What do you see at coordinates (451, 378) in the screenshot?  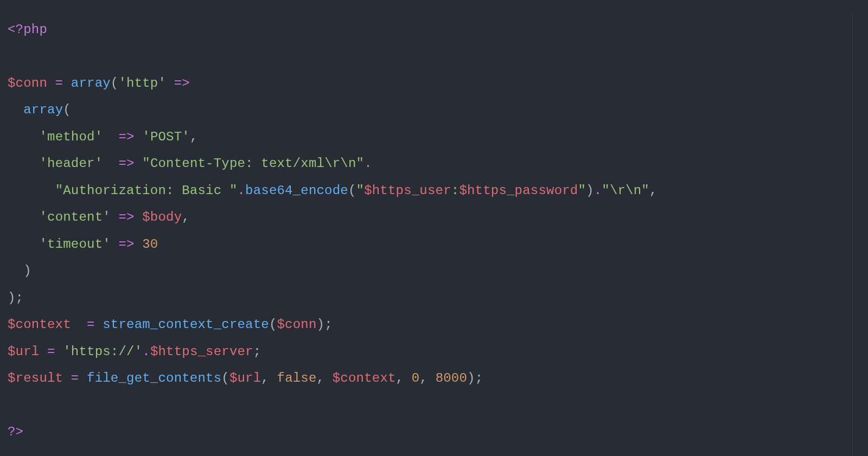 I see `num-max: 8000` at bounding box center [451, 378].